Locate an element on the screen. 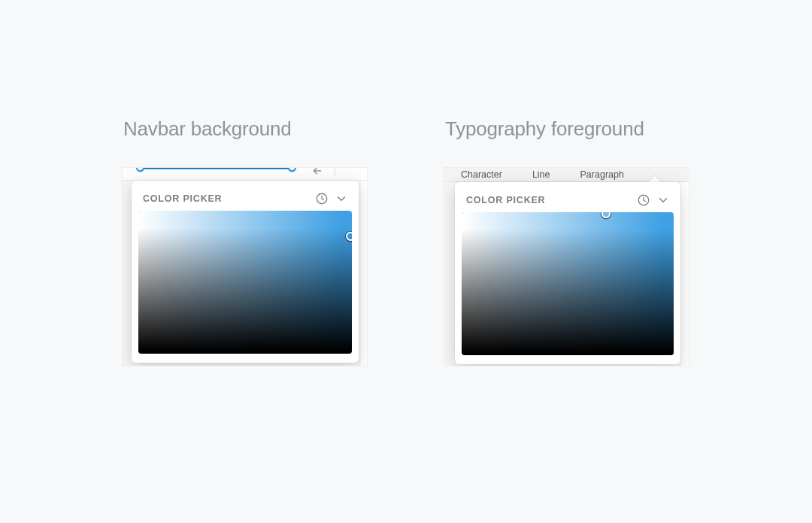  typography-foreground-card: Character Line Paragraph COLOR PICKER is located at coordinates (567, 266).